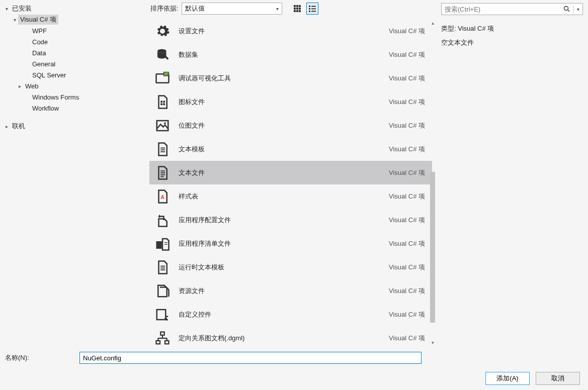  Describe the element at coordinates (49, 75) in the screenshot. I see `tree-label: SQL Server` at that location.